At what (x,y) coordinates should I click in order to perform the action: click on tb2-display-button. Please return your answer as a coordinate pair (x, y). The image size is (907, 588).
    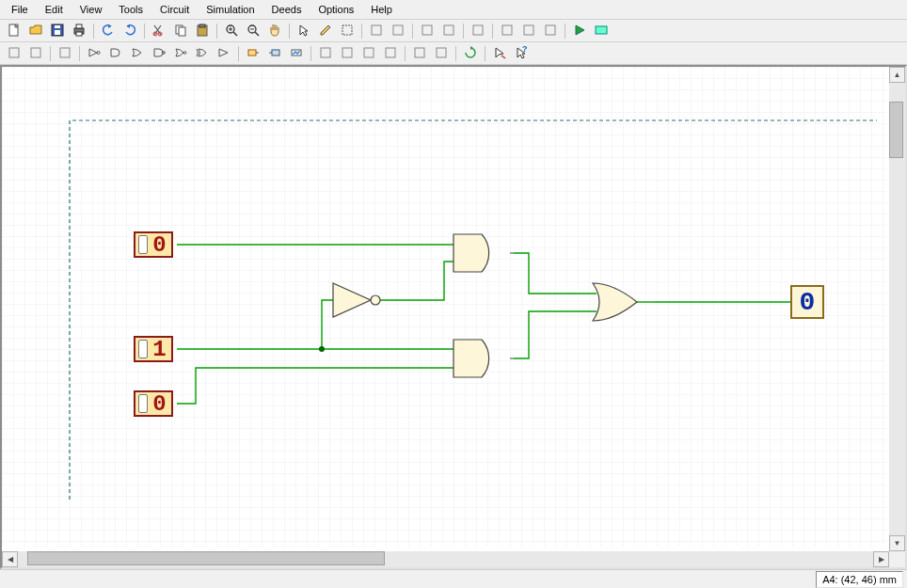
    Looking at the image, I should click on (326, 54).